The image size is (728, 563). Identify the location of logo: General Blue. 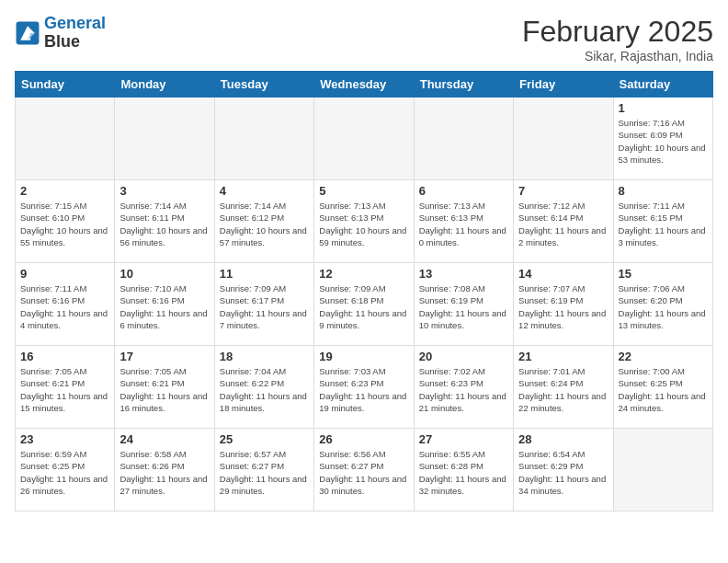
(61, 33).